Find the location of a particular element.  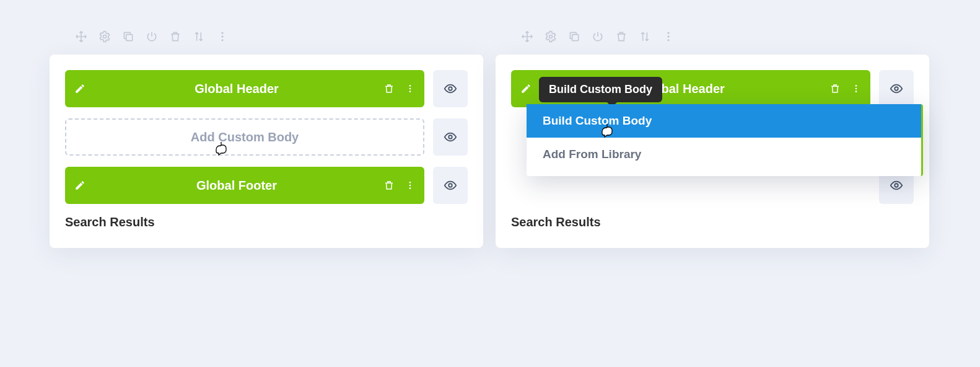

option-label: Add From Library is located at coordinates (592, 154).